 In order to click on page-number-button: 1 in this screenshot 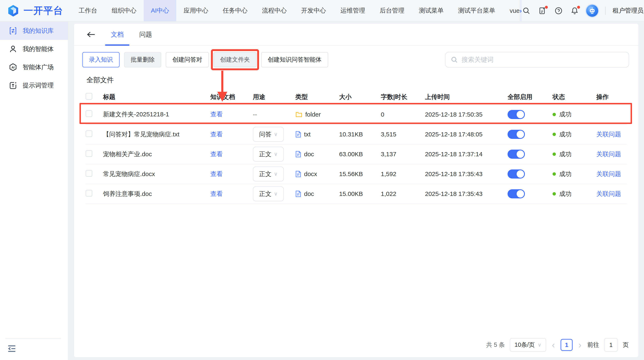, I will do `click(566, 345)`.